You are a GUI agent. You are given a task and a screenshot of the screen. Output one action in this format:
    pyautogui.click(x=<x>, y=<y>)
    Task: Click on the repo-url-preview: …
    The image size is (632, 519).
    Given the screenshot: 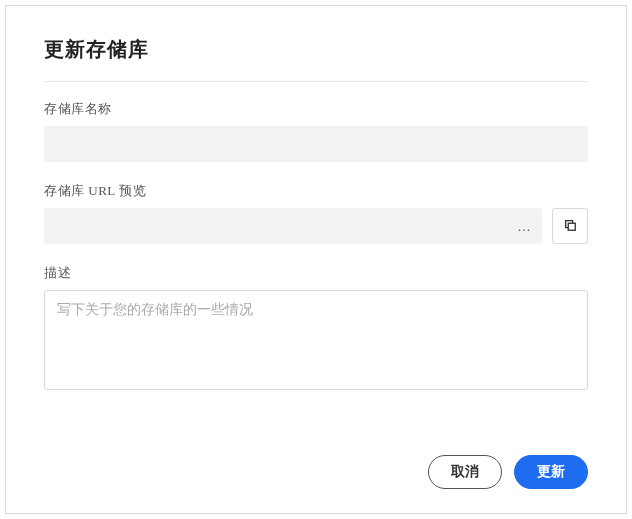 What is the action you would take?
    pyautogui.click(x=293, y=226)
    